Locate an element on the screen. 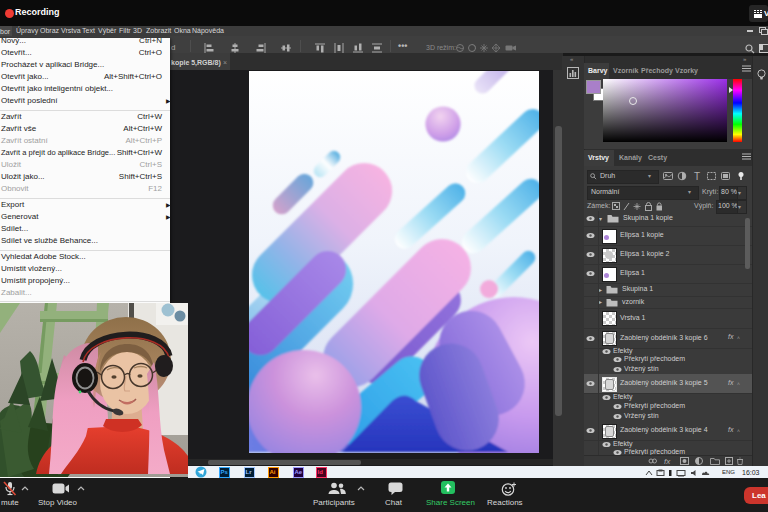 Image resolution: width=768 pixels, height=512 pixels. svg-text: fx is located at coordinates (668, 461).